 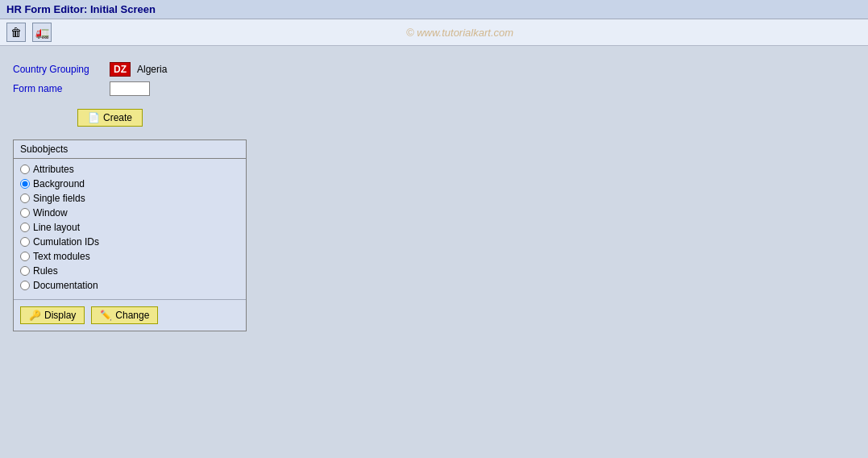 What do you see at coordinates (466, 118) in the screenshot?
I see `create-button-container: 📄 Create` at bounding box center [466, 118].